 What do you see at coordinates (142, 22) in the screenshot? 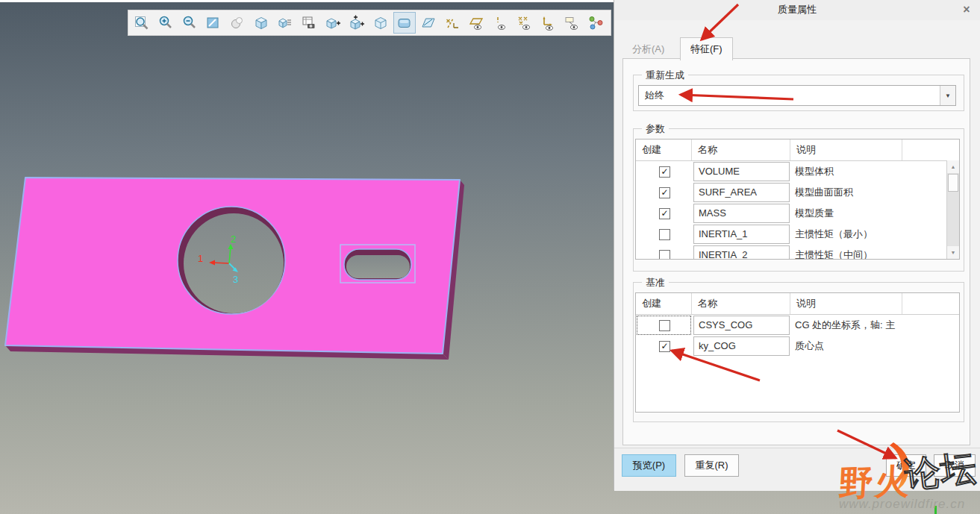
I see `zoom-window-icon` at bounding box center [142, 22].